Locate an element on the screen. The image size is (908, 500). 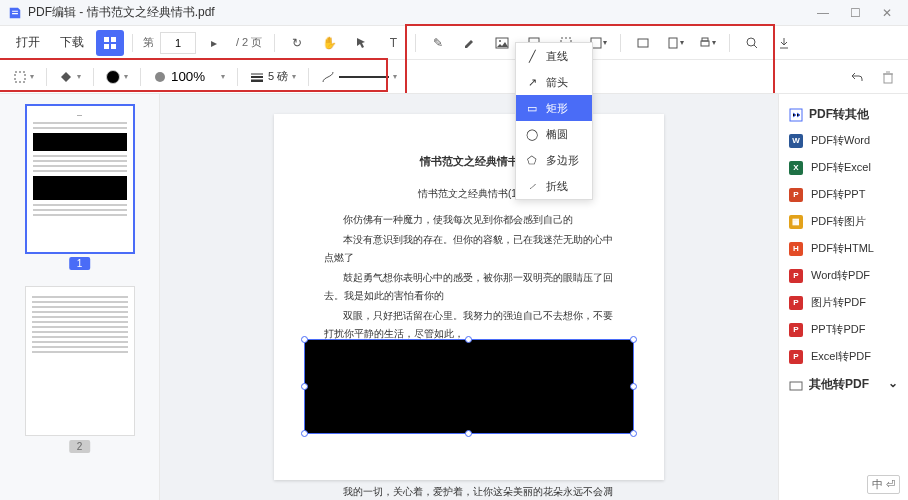
convert-ppt-to-pdf: PPPT转PDF is located at coordinates (844, 330).